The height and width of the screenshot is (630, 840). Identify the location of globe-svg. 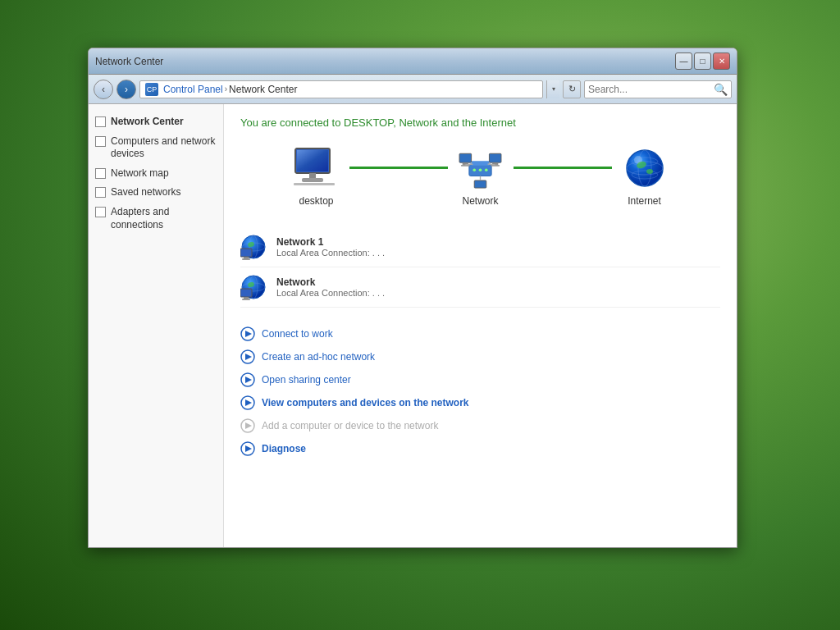
(645, 168).